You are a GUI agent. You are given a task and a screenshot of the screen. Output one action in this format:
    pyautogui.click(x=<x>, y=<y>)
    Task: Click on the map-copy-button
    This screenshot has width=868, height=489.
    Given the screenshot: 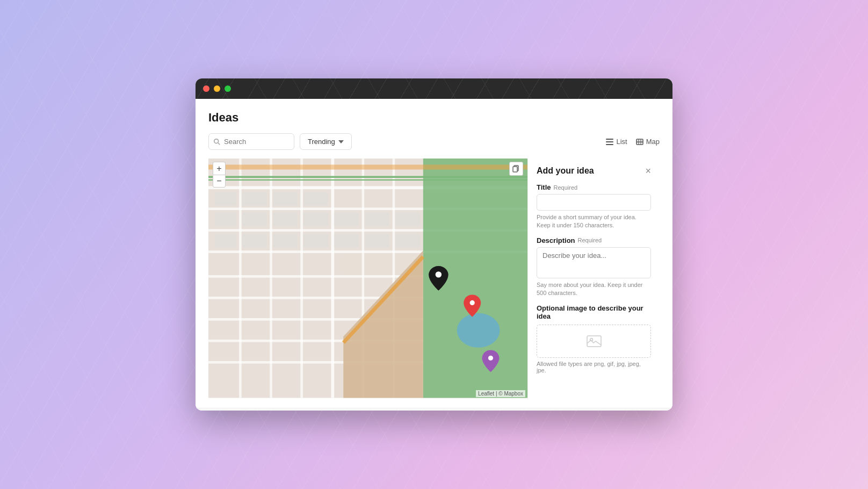 What is the action you would take?
    pyautogui.click(x=516, y=169)
    